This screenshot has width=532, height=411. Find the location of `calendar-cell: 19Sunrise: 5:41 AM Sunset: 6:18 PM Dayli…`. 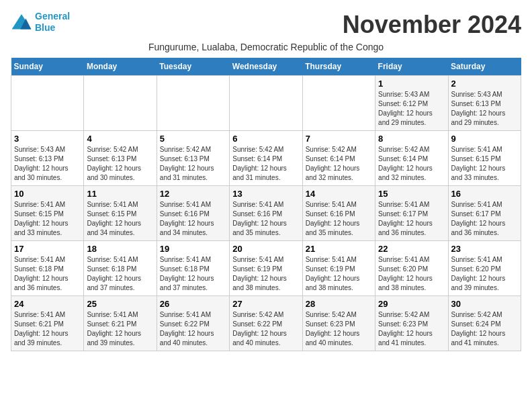

calendar-cell: 19Sunrise: 5:41 AM Sunset: 6:18 PM Dayli… is located at coordinates (193, 269).